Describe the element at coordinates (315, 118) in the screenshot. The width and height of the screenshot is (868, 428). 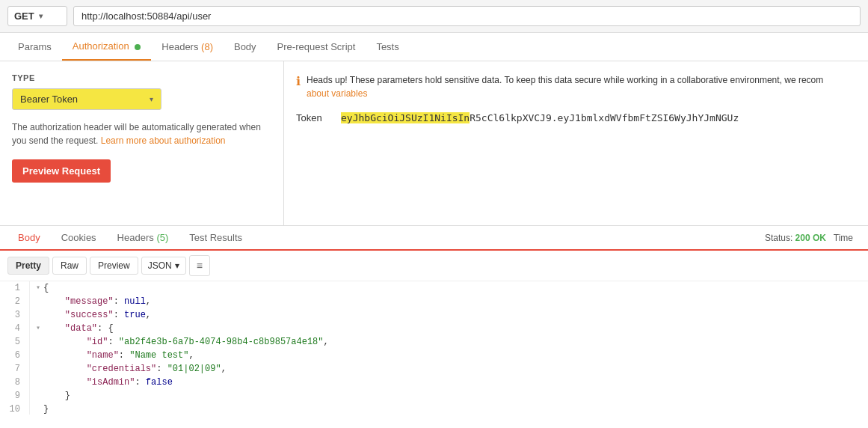
I see `token-label: Token` at that location.